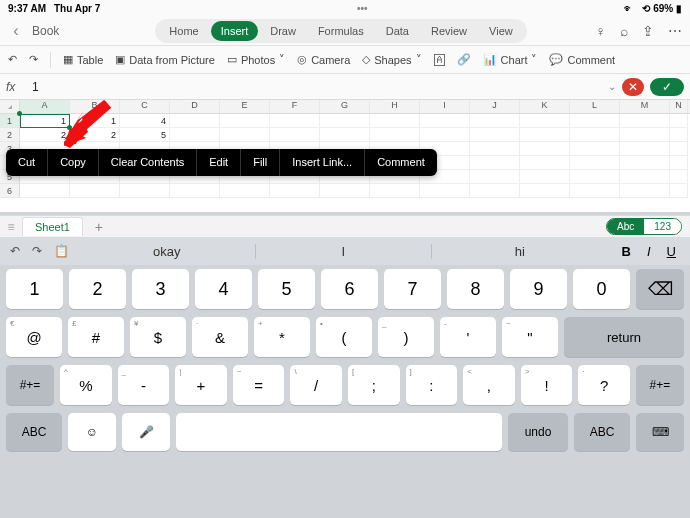 The height and width of the screenshot is (518, 690). What do you see at coordinates (95, 135) in the screenshot?
I see `cell-B2: 2` at bounding box center [95, 135].